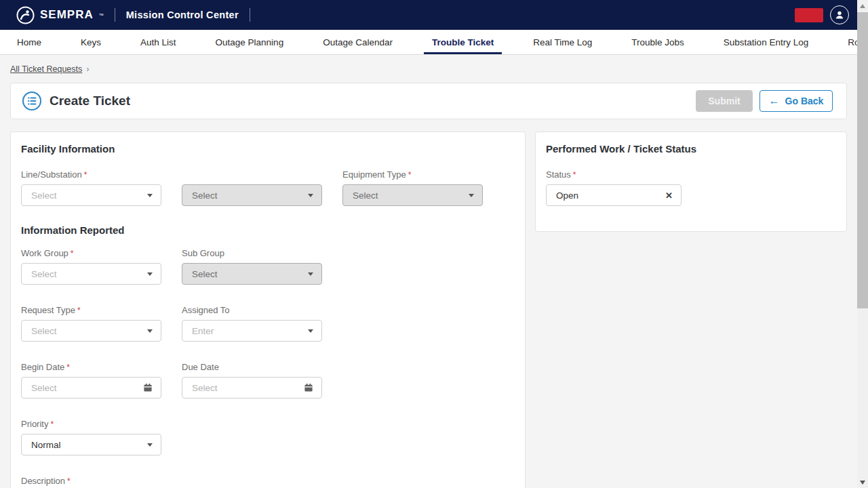 This screenshot has height=488, width=868. I want to click on facility-level2-label, so click(252, 175).